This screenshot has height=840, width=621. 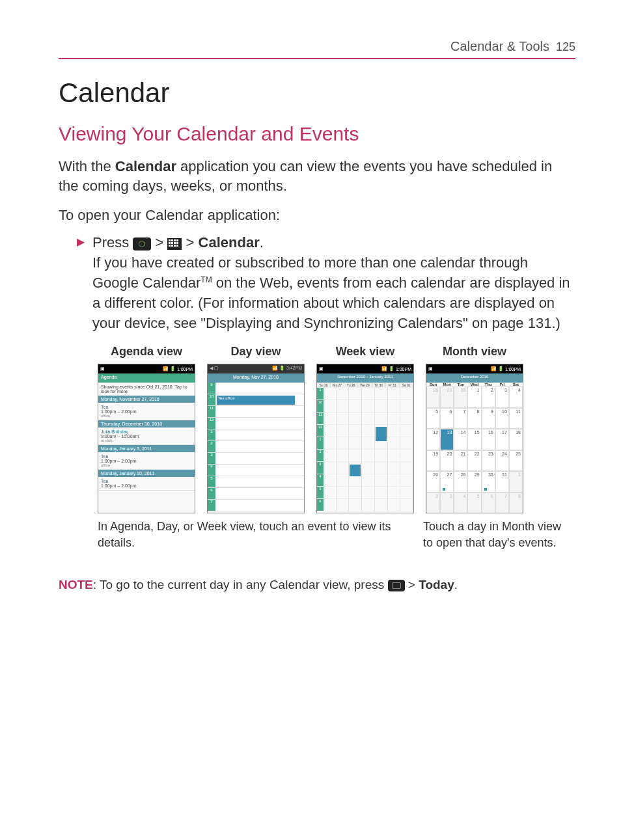 I want to click on menu-key-icon, so click(x=396, y=586).